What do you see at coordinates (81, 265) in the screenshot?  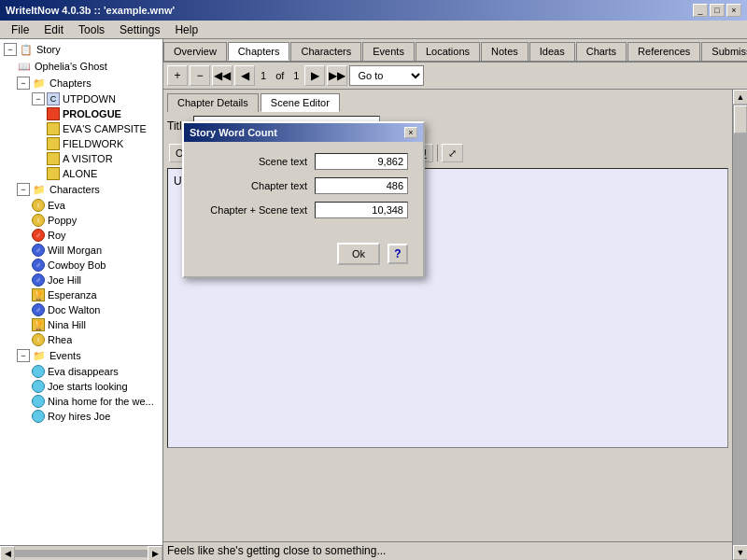 I see `sidebar-item-cowboy-bob: ♂ Cowboy Bob` at bounding box center [81, 265].